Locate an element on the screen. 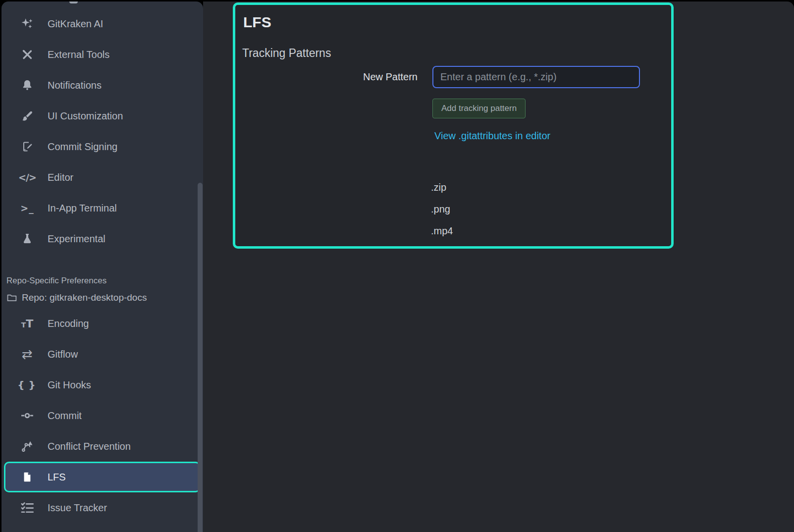 This screenshot has width=794, height=532. sidebar-item-gitkraken-ai: GitKraken AI is located at coordinates (102, 24).